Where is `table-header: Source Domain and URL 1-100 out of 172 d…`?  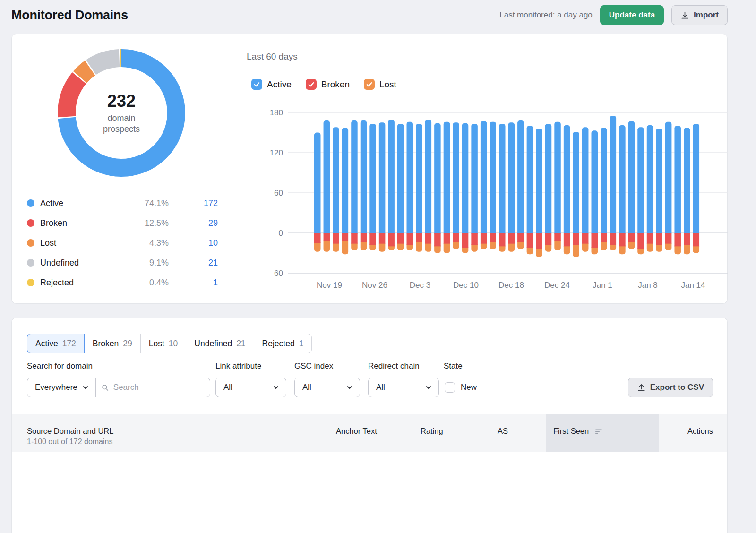
table-header: Source Domain and URL 1-100 out of 172 d… is located at coordinates (369, 433).